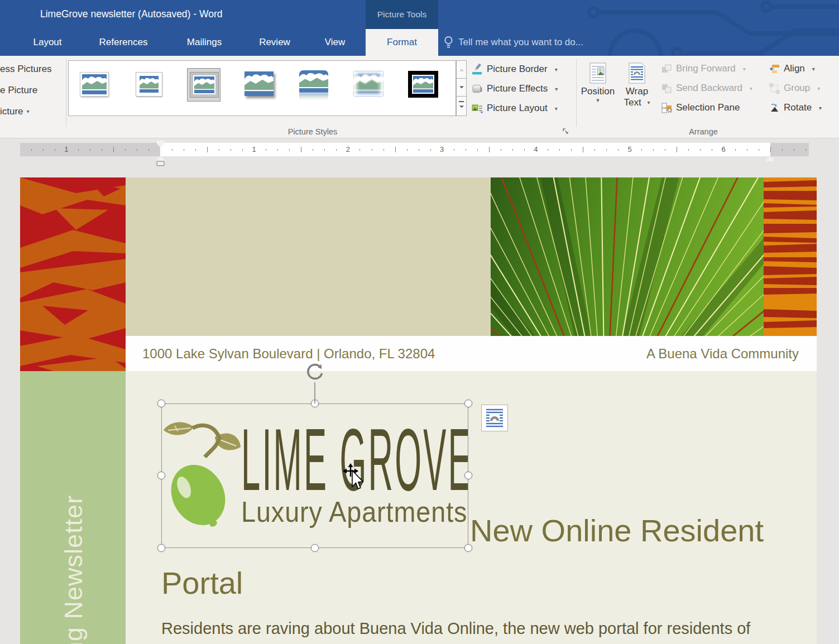 The height and width of the screenshot is (644, 839). I want to click on picture-style-simple-frame-white, so click(94, 85).